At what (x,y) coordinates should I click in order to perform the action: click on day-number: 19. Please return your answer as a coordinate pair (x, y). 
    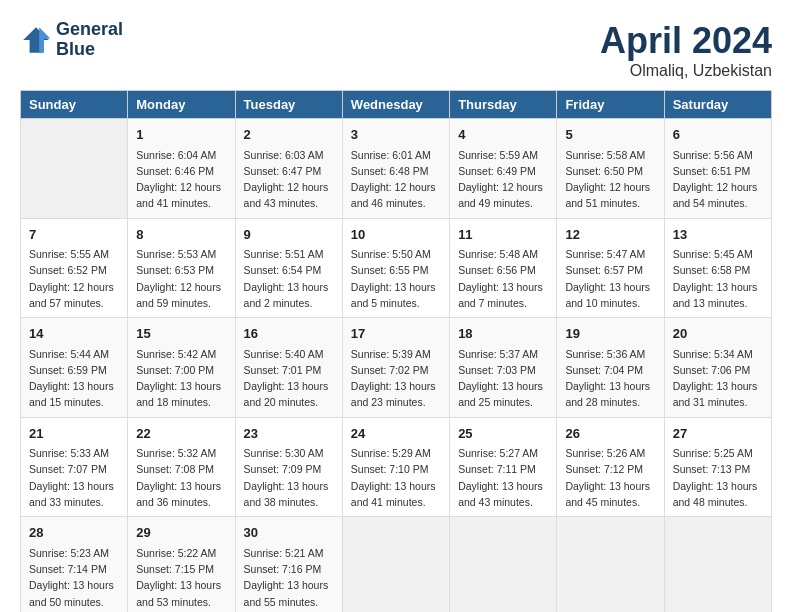
    Looking at the image, I should click on (610, 334).